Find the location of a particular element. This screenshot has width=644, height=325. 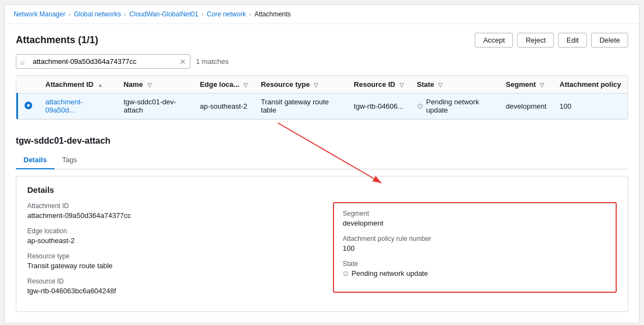

reject-button: Reject is located at coordinates (536, 40).